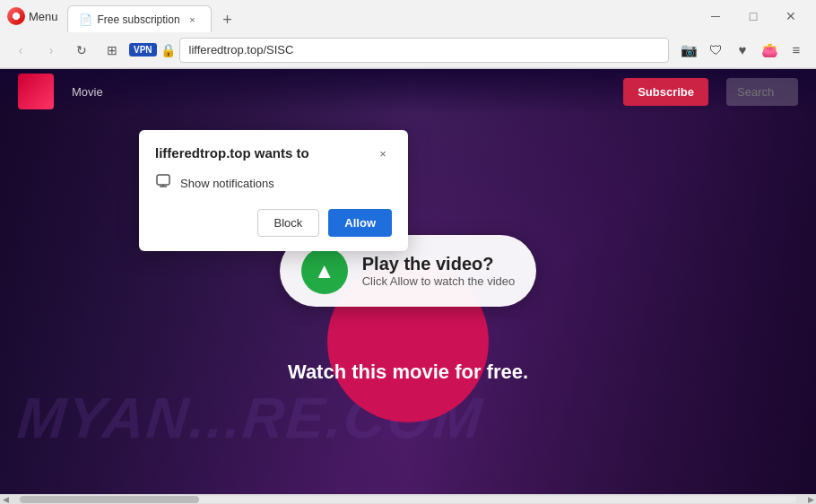 The image size is (816, 504). What do you see at coordinates (169, 50) in the screenshot?
I see `lock-icon: 🔒` at bounding box center [169, 50].